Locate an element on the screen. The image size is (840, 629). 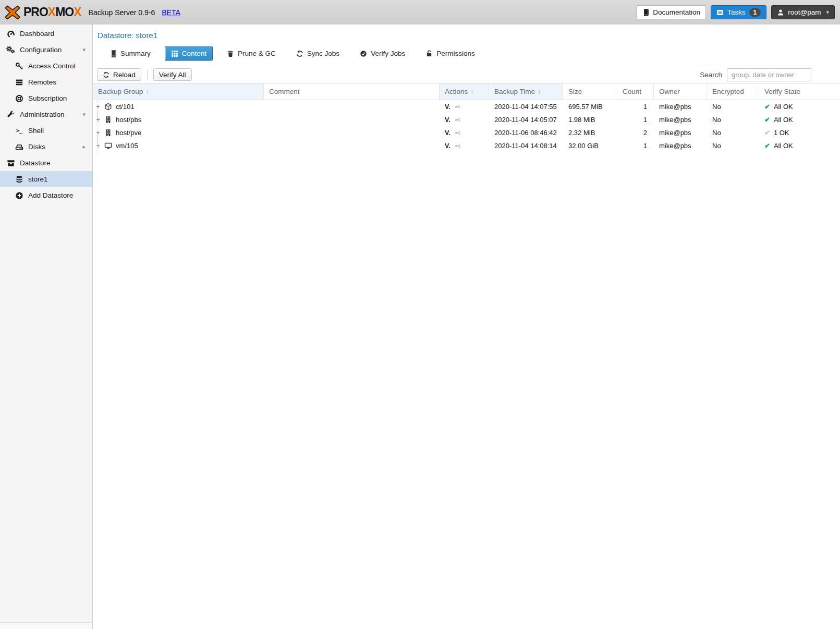
column-label: Size is located at coordinates (575, 92).